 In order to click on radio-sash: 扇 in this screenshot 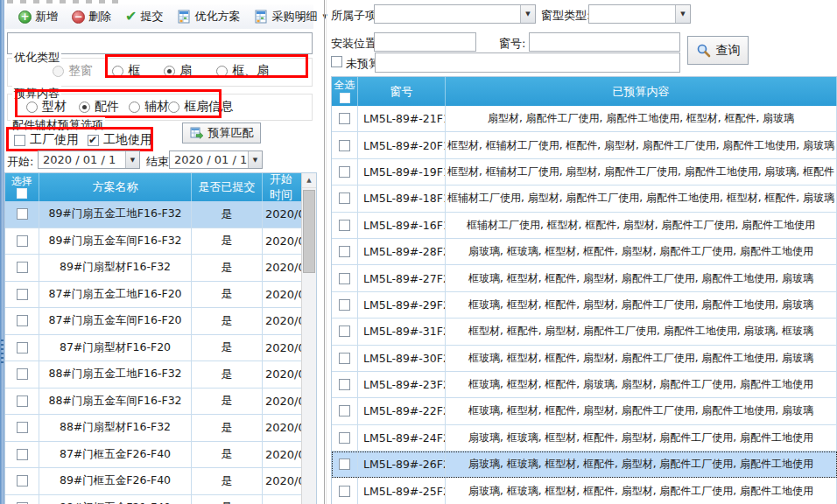, I will do `click(178, 71)`.